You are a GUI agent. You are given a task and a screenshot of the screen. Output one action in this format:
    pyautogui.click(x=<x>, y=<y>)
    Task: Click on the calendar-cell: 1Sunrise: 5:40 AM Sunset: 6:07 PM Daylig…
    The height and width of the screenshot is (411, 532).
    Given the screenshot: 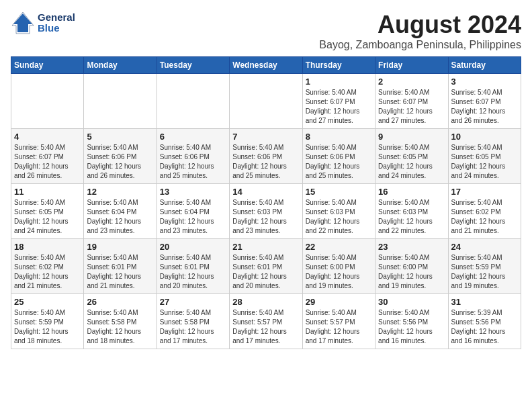 What is the action you would take?
    pyautogui.click(x=339, y=101)
    